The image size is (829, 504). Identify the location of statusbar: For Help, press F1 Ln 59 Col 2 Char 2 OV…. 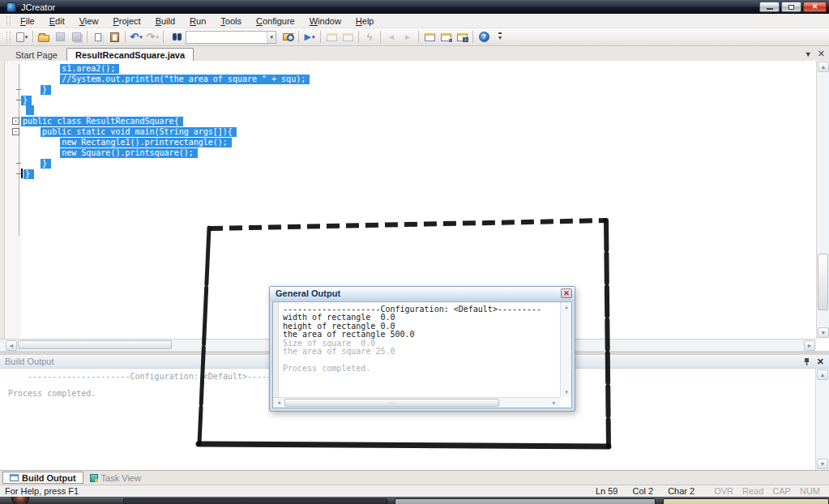
(415, 491).